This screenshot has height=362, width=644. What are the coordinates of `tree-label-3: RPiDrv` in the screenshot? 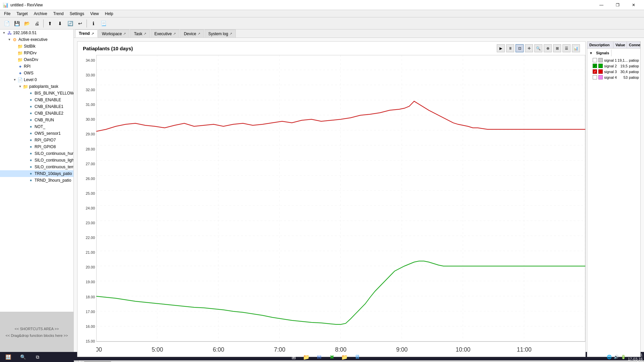 It's located at (30, 53).